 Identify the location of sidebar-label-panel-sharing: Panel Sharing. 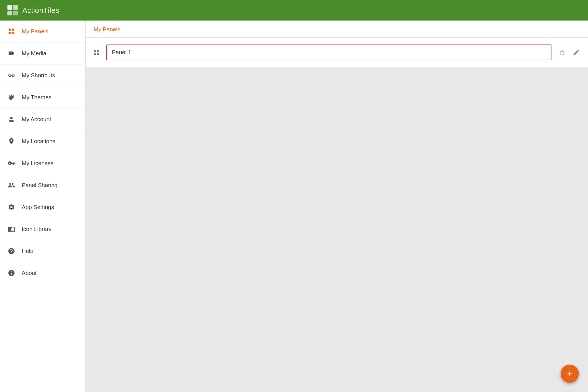
(40, 185).